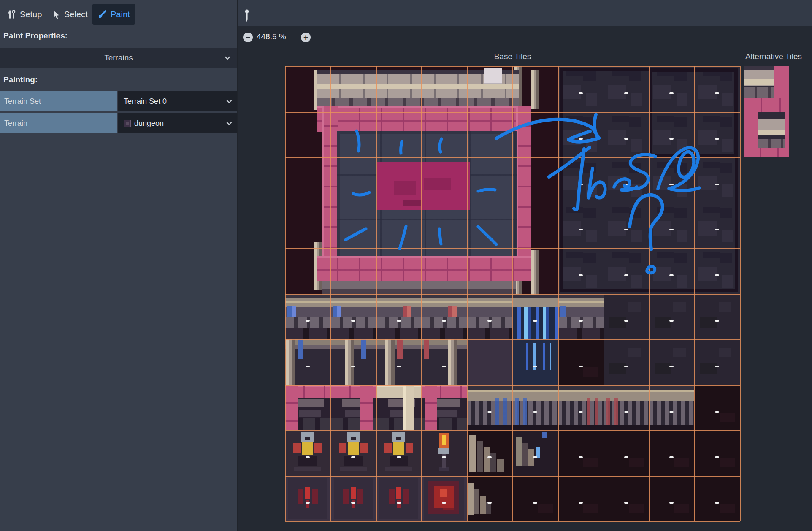 This screenshot has height=531, width=812. What do you see at coordinates (114, 14) in the screenshot?
I see `tab-paint: Paint` at bounding box center [114, 14].